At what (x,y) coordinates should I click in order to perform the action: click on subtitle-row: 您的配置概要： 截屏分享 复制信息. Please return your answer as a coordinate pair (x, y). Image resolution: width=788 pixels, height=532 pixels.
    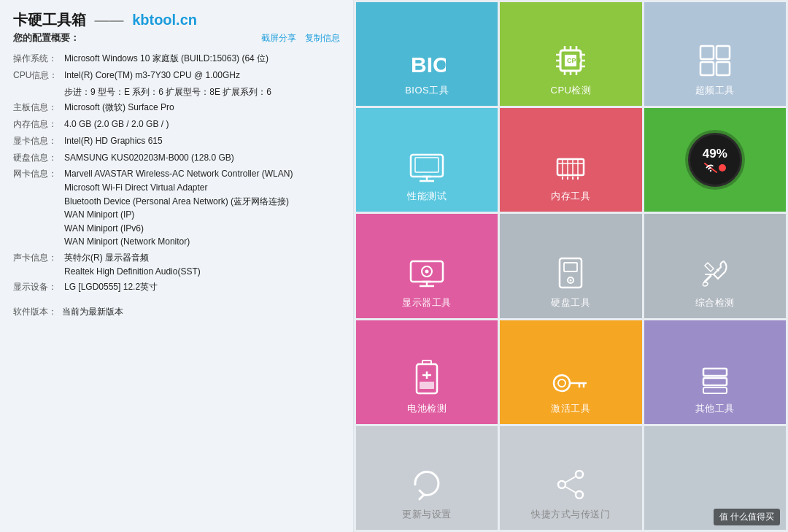
    Looking at the image, I should click on (177, 38).